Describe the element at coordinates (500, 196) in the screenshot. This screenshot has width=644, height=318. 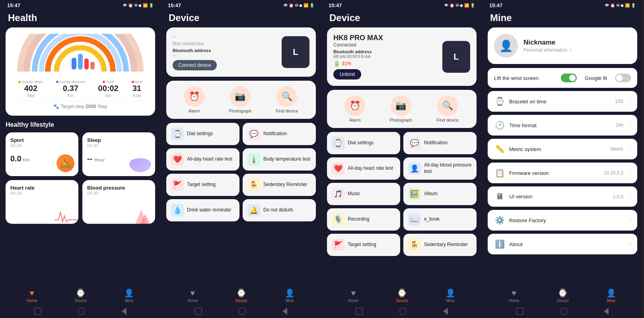
I see `ui-icon: 🖥` at that location.